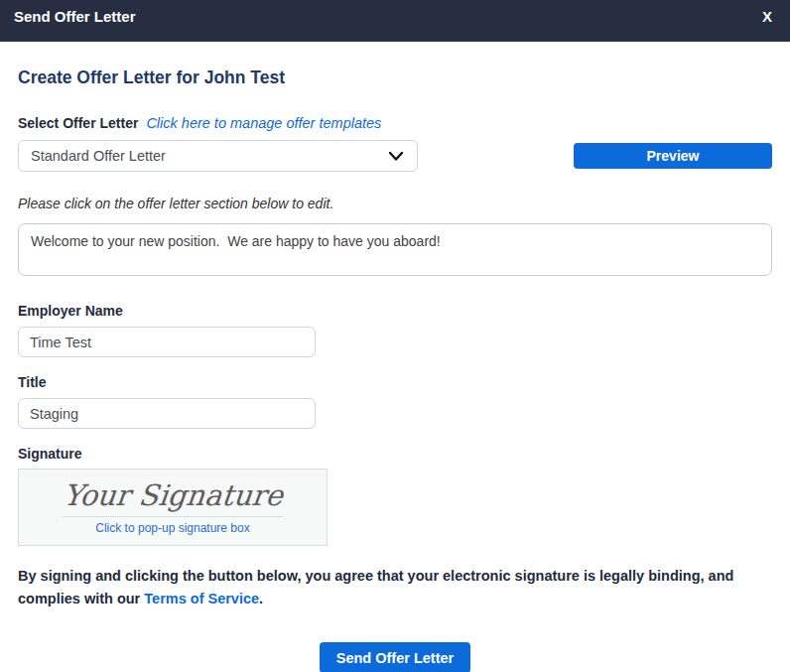 The width and height of the screenshot is (790, 672). Describe the element at coordinates (395, 21) in the screenshot. I see `modal-header: Send Offer Letter X` at that location.